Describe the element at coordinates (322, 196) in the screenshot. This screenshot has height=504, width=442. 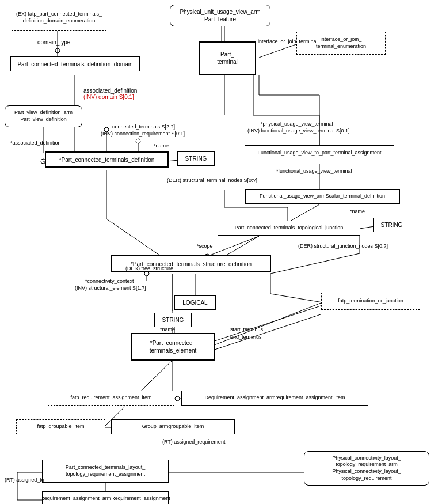
I see `functional-usage-arm-box: Functional_usage_view_armScalar_terminal…` at that location.